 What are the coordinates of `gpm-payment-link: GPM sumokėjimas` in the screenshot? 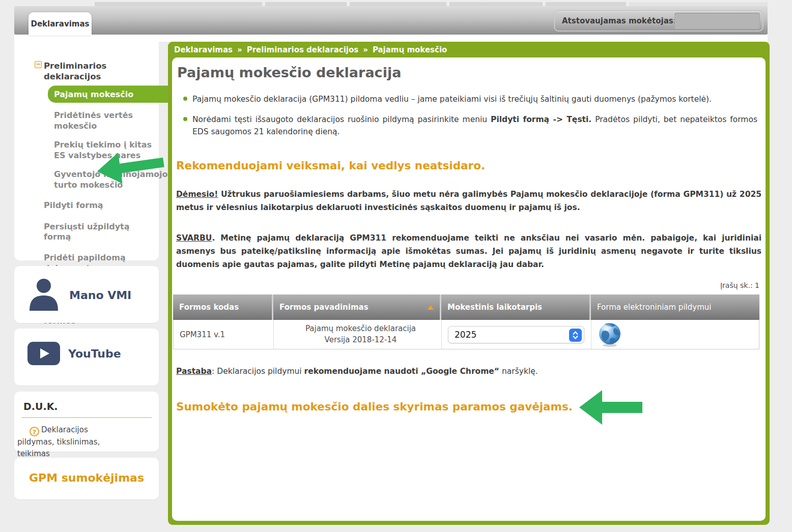 It's located at (87, 478).